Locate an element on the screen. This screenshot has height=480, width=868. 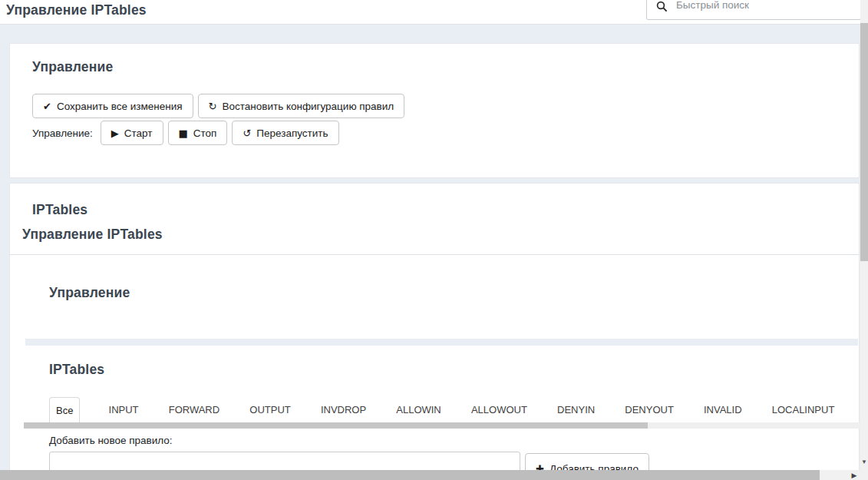
save-all-label: Сохранить все изменения is located at coordinates (120, 106).